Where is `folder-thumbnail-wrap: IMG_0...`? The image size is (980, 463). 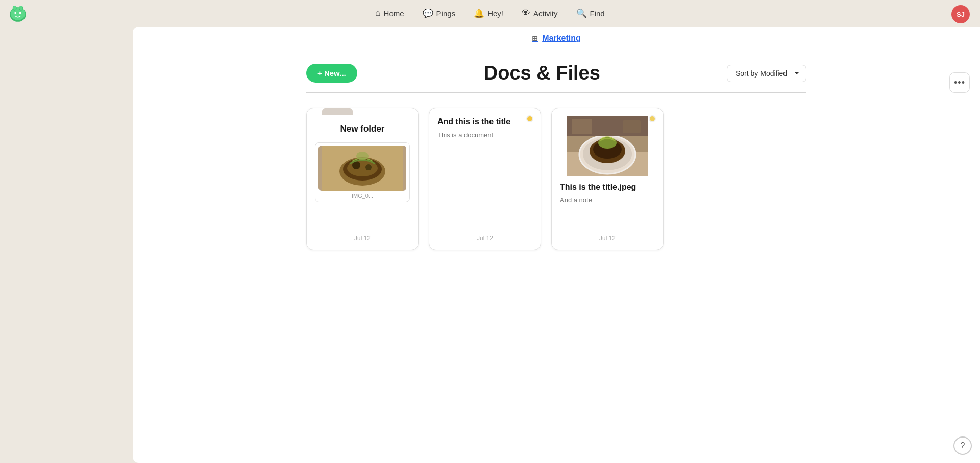 folder-thumbnail-wrap: IMG_0... is located at coordinates (362, 172).